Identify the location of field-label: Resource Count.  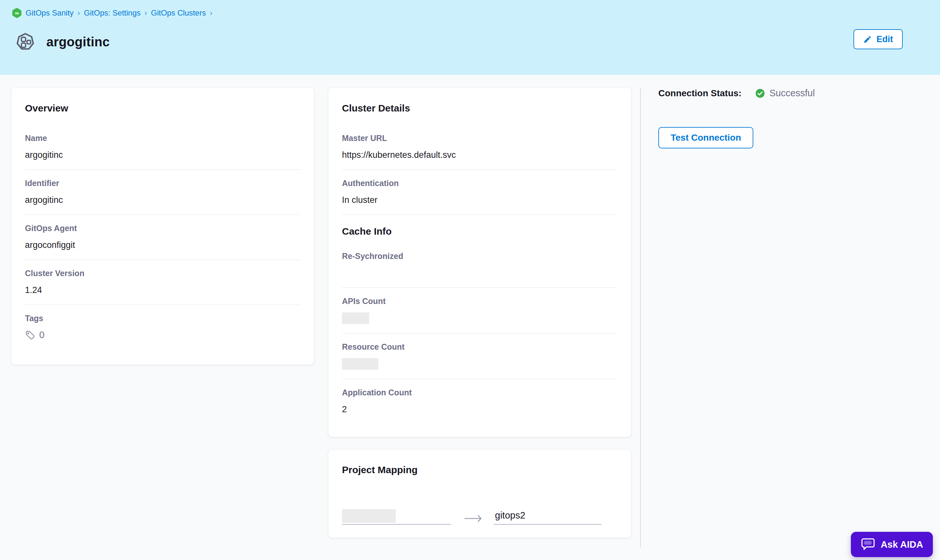
(480, 347).